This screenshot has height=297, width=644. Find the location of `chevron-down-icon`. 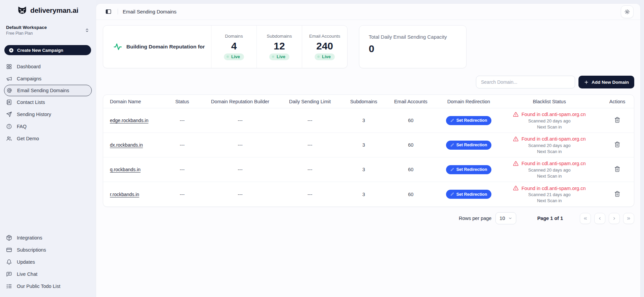

chevron-down-icon is located at coordinates (510, 218).